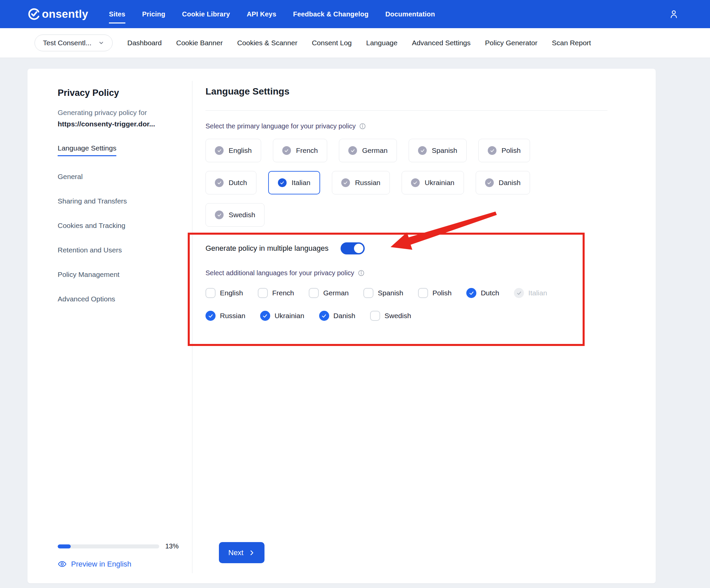 This screenshot has height=588, width=710. What do you see at coordinates (118, 177) in the screenshot?
I see `step-general: General` at bounding box center [118, 177].